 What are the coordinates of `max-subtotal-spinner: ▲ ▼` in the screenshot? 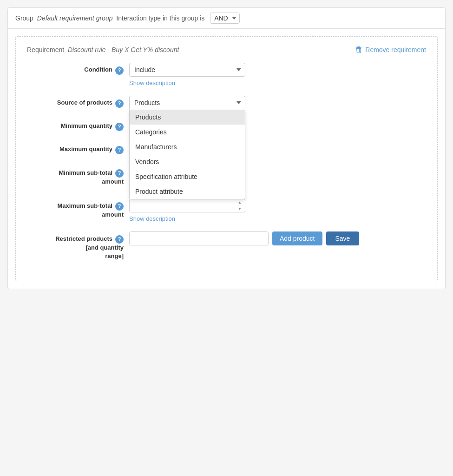 It's located at (240, 205).